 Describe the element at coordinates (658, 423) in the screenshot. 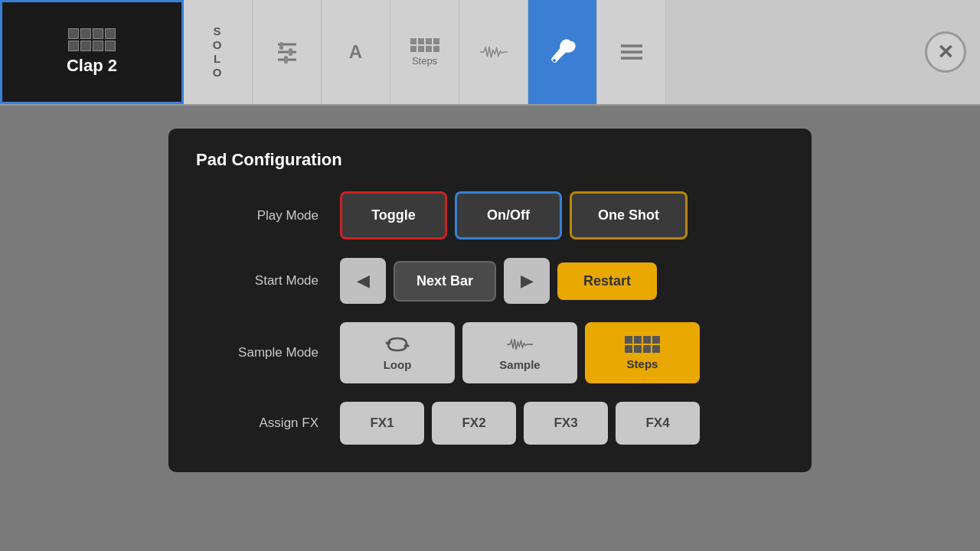

I see `fx4-button: FX4` at that location.